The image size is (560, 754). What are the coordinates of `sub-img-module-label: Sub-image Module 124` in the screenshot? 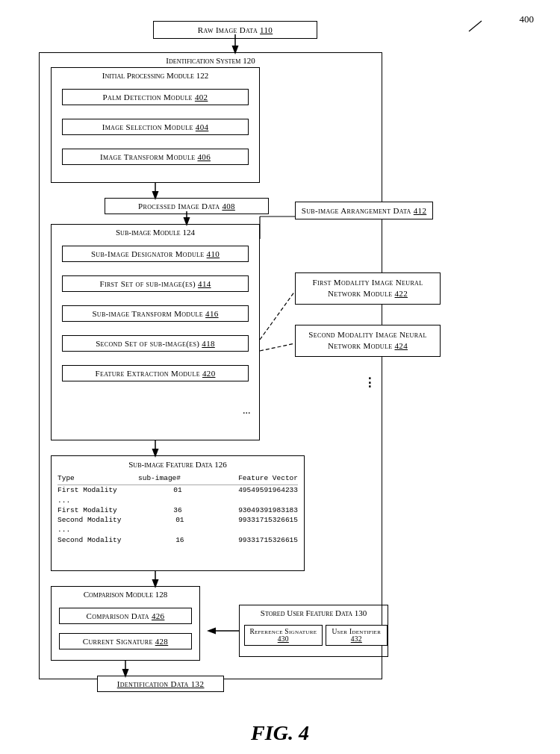 It's located at (155, 232).